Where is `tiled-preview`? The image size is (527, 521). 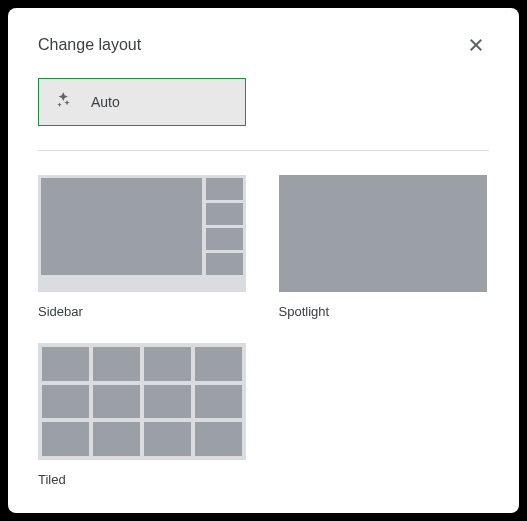 tiled-preview is located at coordinates (142, 402).